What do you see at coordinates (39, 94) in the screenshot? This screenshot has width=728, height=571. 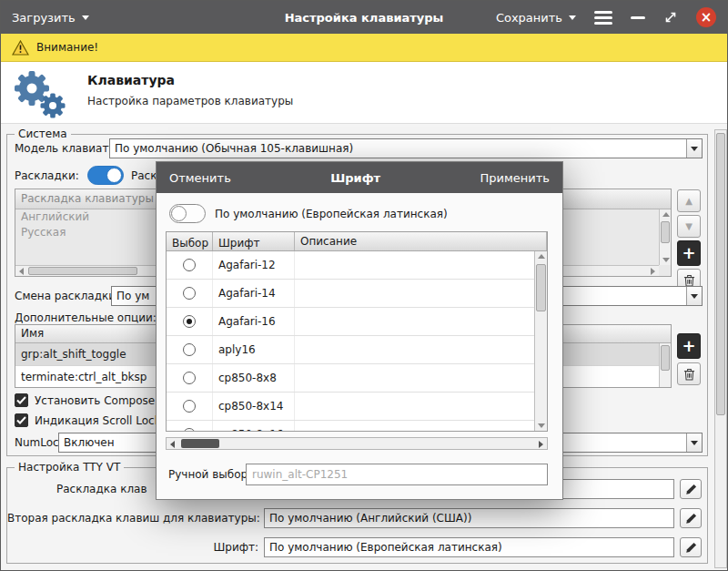 I see `gears-icon` at bounding box center [39, 94].